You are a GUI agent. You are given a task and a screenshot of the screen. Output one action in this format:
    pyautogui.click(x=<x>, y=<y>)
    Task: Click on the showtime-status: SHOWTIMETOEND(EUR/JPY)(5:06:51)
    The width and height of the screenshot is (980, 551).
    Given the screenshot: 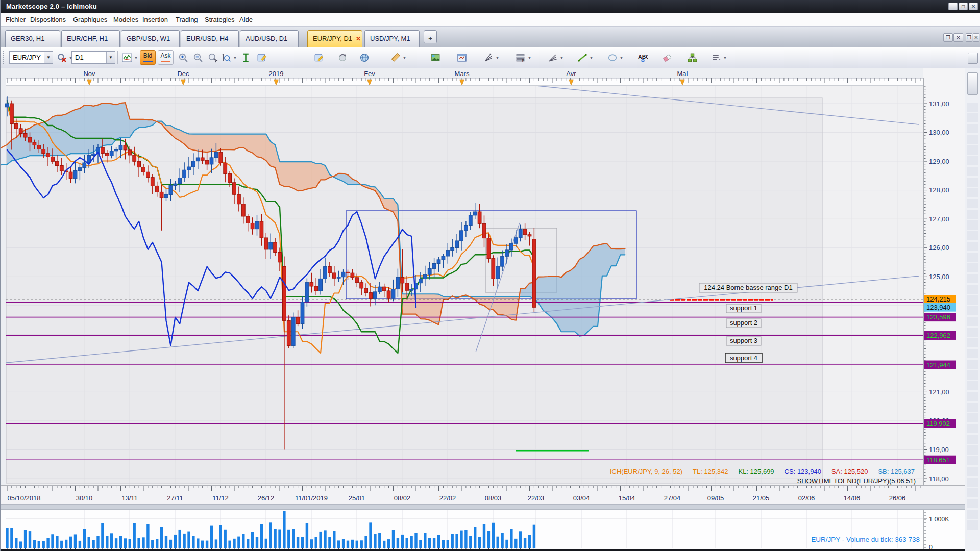 What is the action you would take?
    pyautogui.click(x=856, y=481)
    